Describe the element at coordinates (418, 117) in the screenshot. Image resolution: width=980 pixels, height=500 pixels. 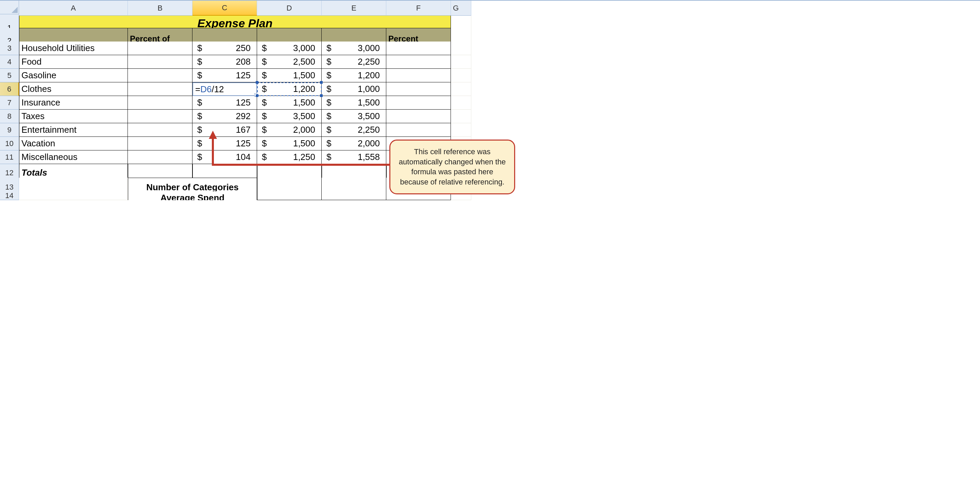
I see `cell-F8` at that location.